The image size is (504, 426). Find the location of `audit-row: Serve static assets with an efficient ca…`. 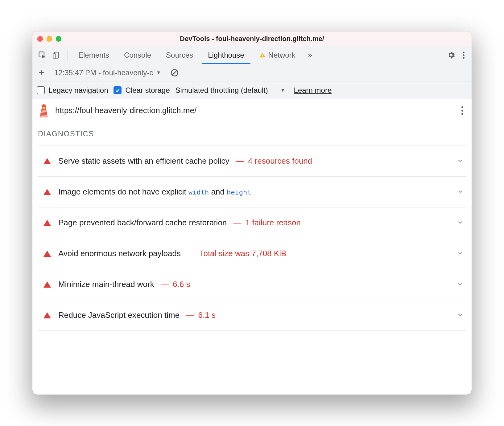

audit-row: Serve static assets with an efficient ca… is located at coordinates (252, 161).